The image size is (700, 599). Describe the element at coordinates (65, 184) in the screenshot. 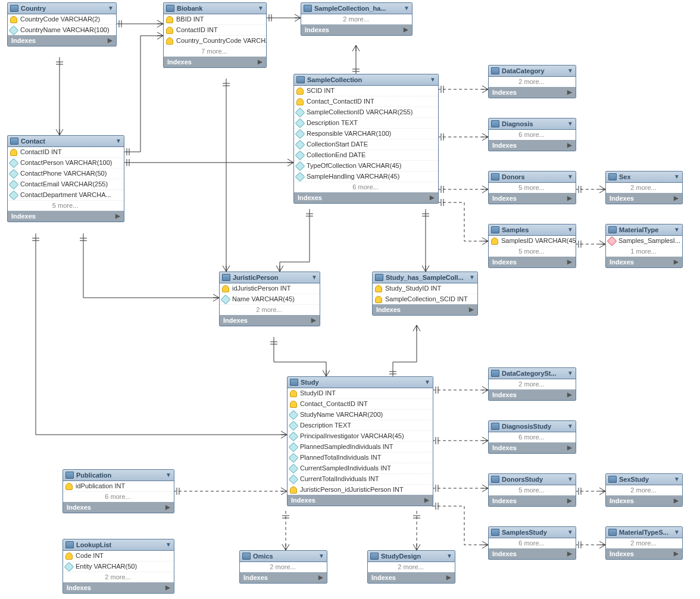

I see `field-row: ContactEmail VARCHAR(255)` at that location.